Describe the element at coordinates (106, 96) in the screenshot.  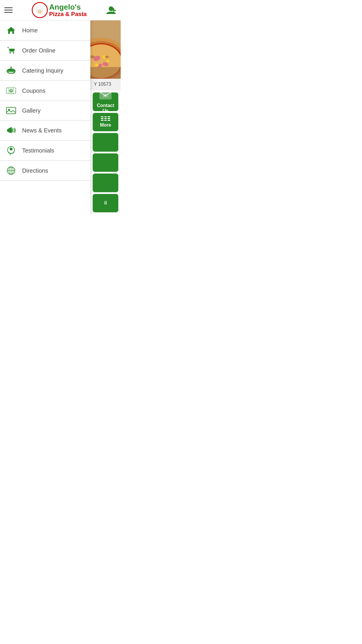
I see `email-icon: e` at that location.